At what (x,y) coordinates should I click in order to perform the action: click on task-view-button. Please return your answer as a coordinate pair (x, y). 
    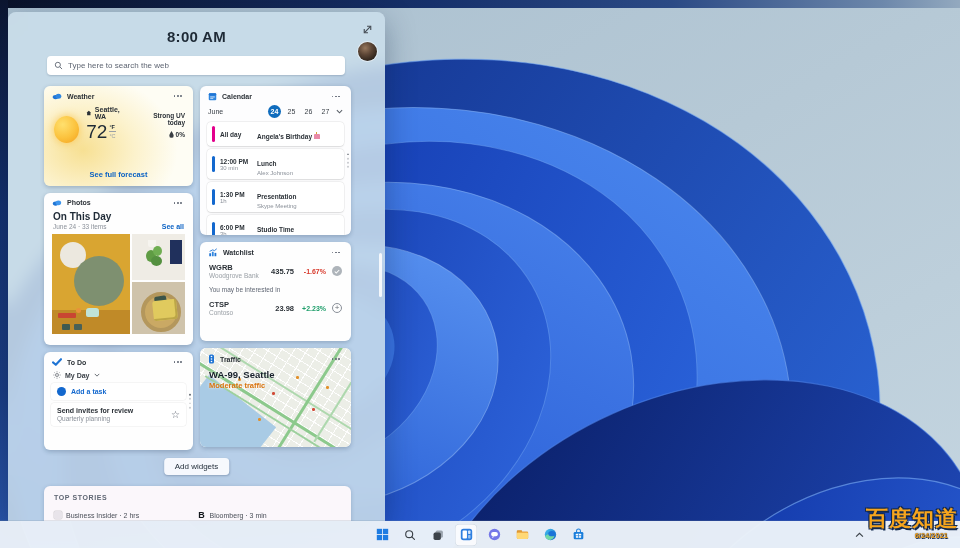
    Looking at the image, I should click on (438, 534).